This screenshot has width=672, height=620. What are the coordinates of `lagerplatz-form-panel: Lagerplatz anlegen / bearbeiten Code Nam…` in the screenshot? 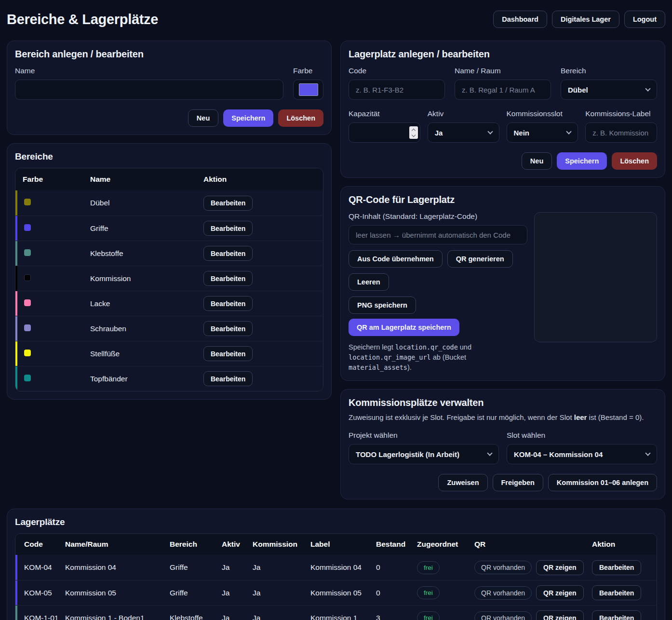 It's located at (503, 109).